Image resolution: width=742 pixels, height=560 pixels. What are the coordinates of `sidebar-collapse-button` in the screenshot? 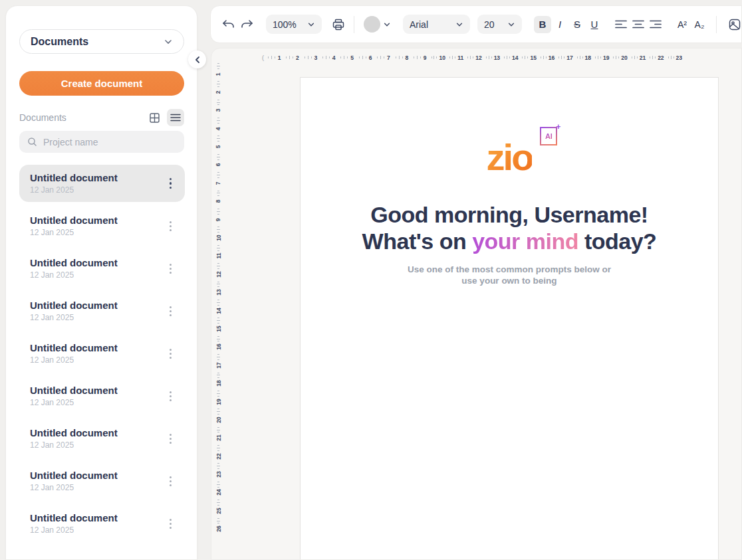 It's located at (197, 60).